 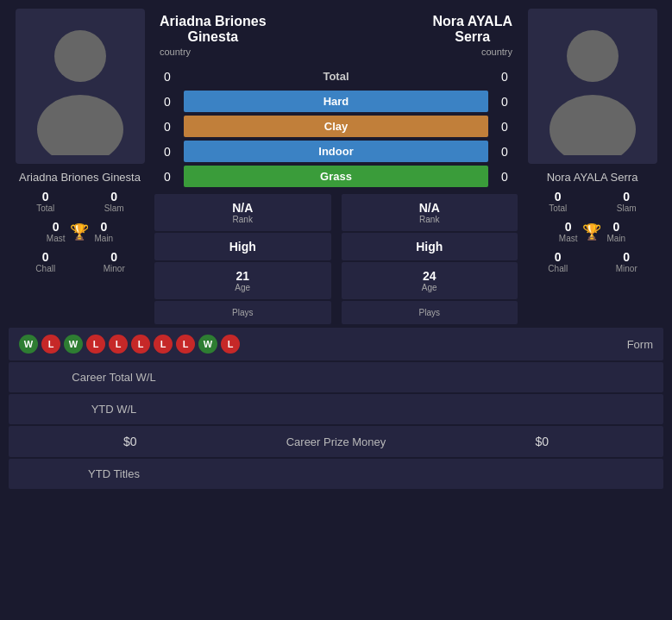 What do you see at coordinates (616, 238) in the screenshot?
I see `right-main-label: Main` at bounding box center [616, 238].